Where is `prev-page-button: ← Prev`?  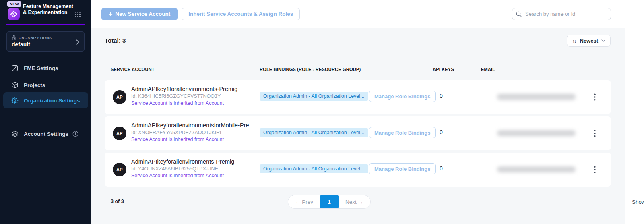
prev-page-button: ← Prev is located at coordinates (304, 202).